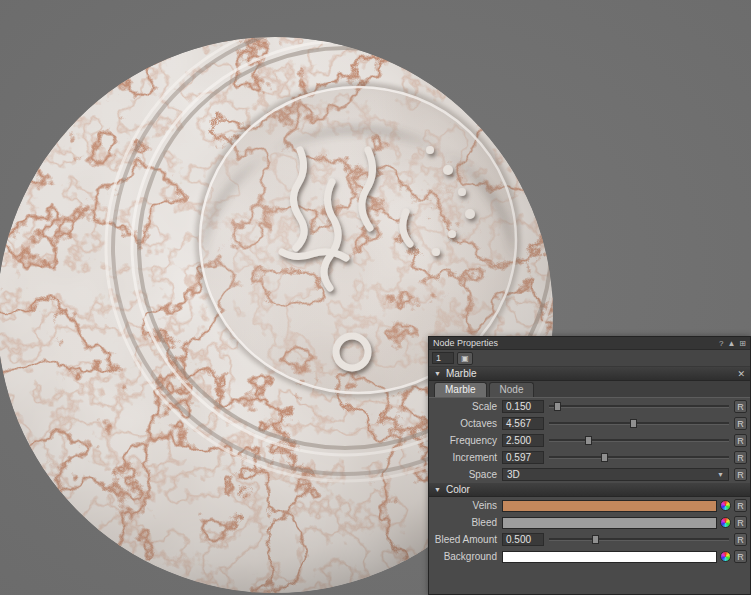 The width and height of the screenshot is (751, 595). I want to click on form-icon: ⊞, so click(742, 344).